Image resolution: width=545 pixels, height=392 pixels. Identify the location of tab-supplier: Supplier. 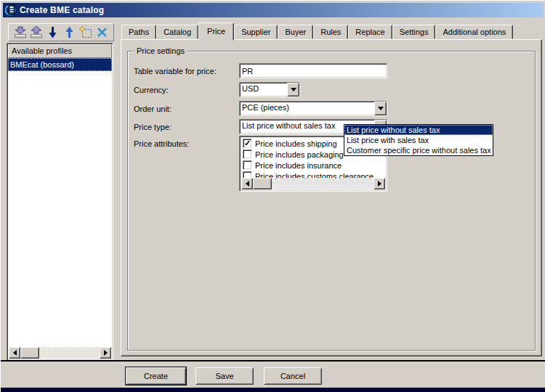
(256, 32).